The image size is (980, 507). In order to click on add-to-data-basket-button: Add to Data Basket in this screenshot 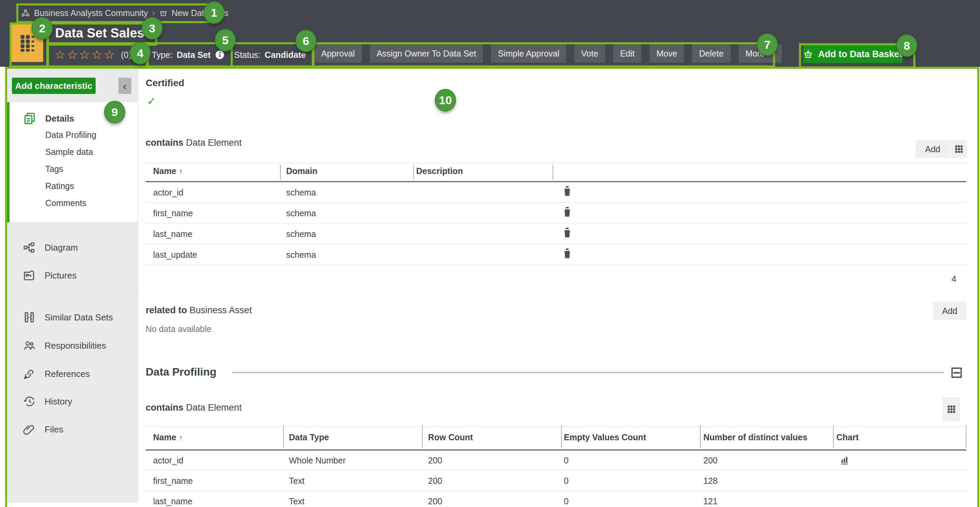, I will do `click(853, 54)`.